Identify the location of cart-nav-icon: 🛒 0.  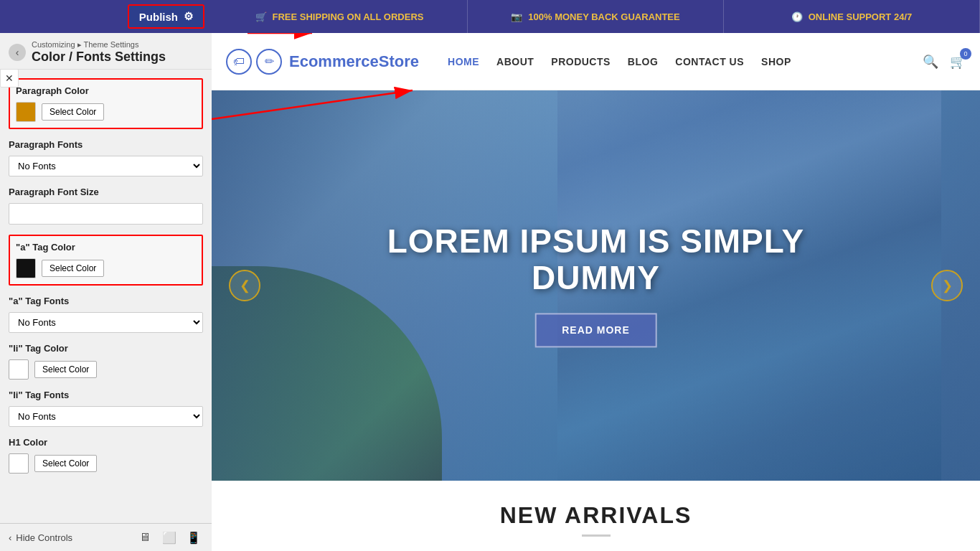
(958, 62).